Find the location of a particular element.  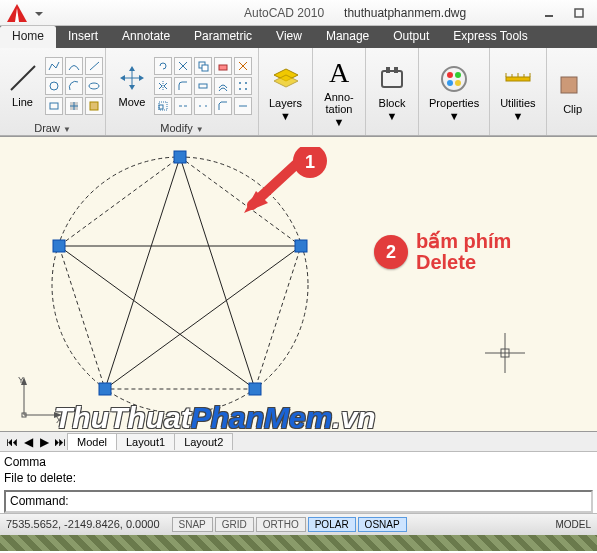

status-bar: 7535.5652, -2149.8426, 0.0000 SNAP GRID … is located at coordinates (298, 524).